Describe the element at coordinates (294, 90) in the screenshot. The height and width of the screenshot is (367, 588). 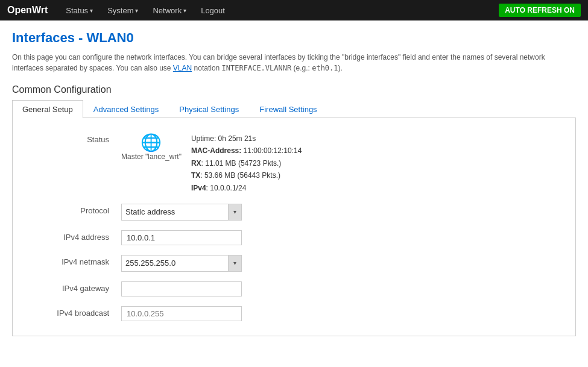
I see `section-title: Common Configuration` at that location.